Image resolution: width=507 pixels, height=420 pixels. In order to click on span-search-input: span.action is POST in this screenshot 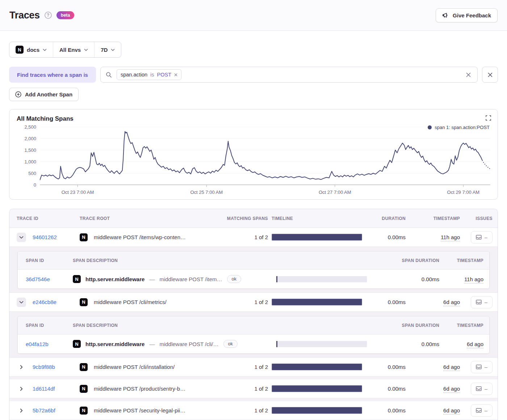, I will do `click(289, 75)`.